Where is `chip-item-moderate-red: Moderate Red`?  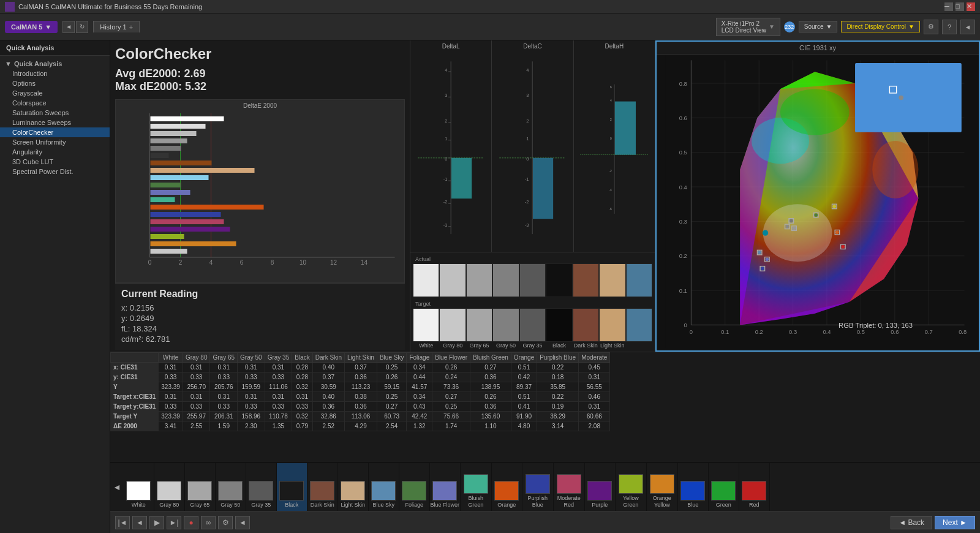
chip-item-moderate-red: Moderate Red is located at coordinates (570, 487).